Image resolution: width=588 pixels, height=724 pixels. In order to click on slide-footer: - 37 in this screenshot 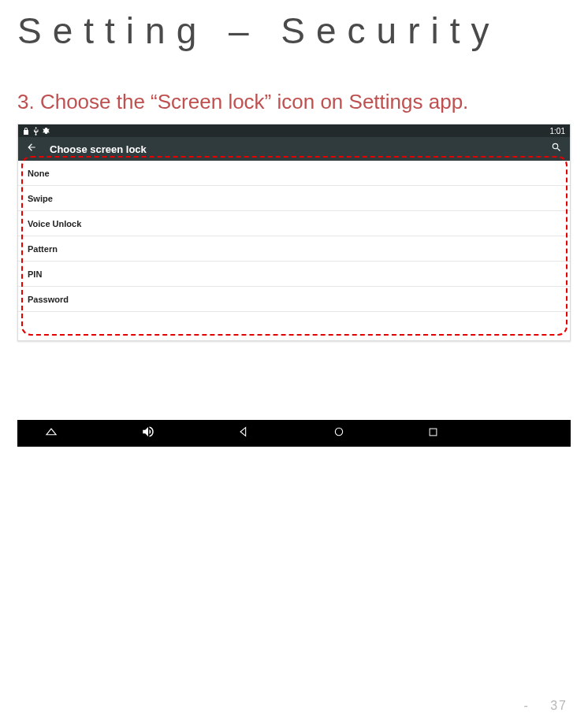, I will do `click(545, 706)`.